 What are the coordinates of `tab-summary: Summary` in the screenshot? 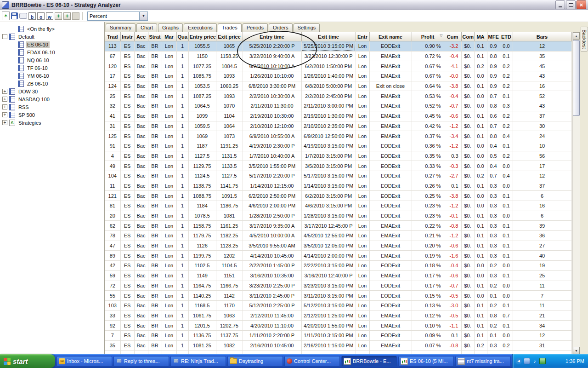 It's located at (120, 28).